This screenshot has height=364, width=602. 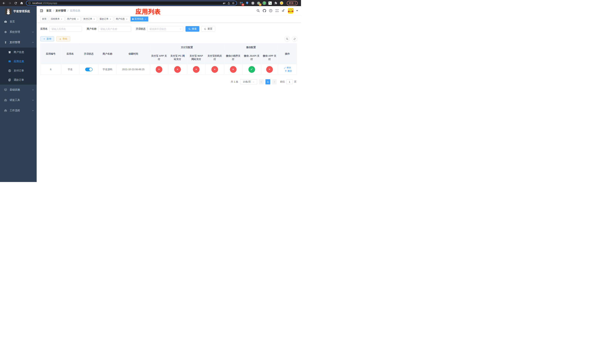 What do you see at coordinates (261, 82) in the screenshot?
I see `prev-page-button` at bounding box center [261, 82].